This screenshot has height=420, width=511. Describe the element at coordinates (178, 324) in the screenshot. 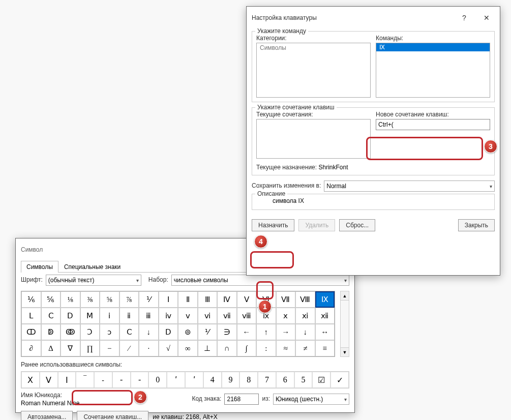

I see `symbol-grid: ⅙⅚⅛⅜⅝⅞⅟ⅠⅡⅢⅣⅤⅥⅦⅧⅨⅬⅭⅮⅯⅰⅱⅲⅳⅴⅵⅶⅷⅸⅹⅺⅻↀↁↂↃↄⅭ↓Ⅾ…` at that location.